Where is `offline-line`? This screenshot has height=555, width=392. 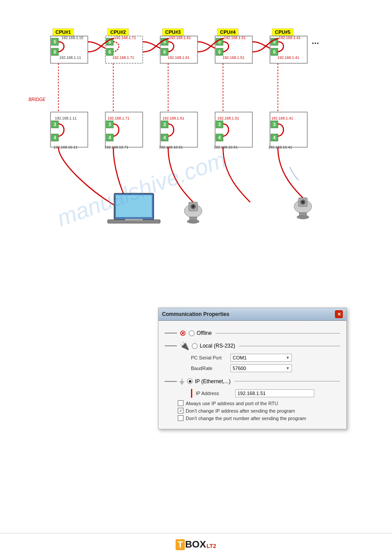 offline-line is located at coordinates (171, 333).